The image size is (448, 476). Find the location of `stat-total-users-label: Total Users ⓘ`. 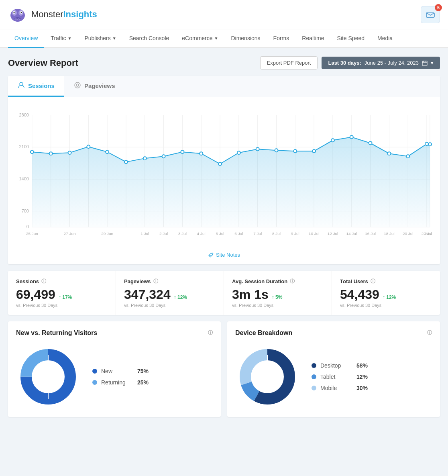

stat-total-users-label: Total Users ⓘ is located at coordinates (386, 281).